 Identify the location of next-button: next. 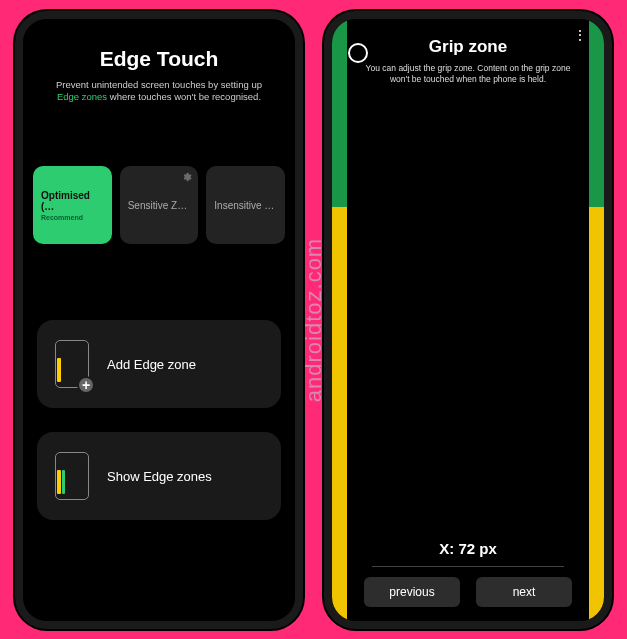
(524, 592).